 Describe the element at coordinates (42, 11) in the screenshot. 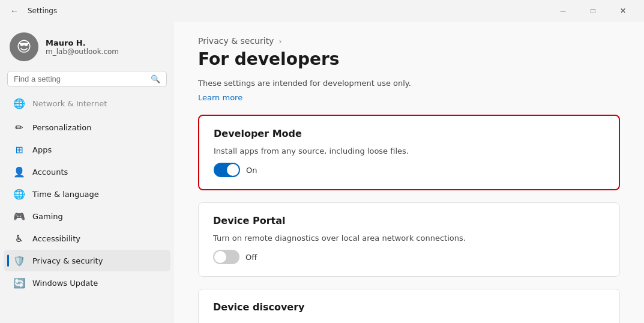

I see `app-title: Settings` at that location.